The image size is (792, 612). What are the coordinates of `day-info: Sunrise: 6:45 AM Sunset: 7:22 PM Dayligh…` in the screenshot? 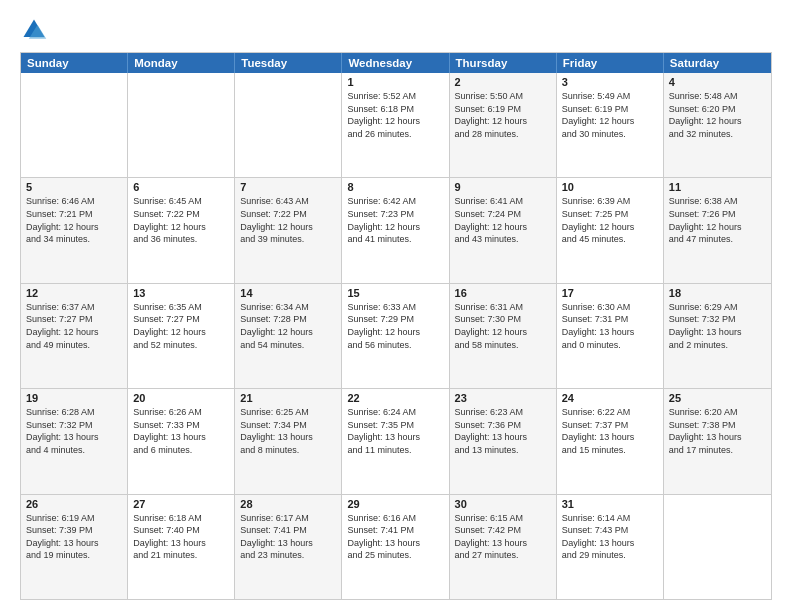 It's located at (181, 220).